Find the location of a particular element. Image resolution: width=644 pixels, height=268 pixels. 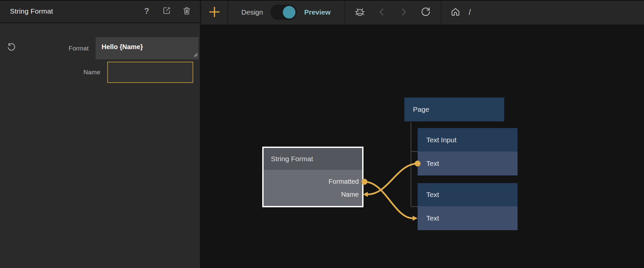

plus-icon is located at coordinates (214, 13).